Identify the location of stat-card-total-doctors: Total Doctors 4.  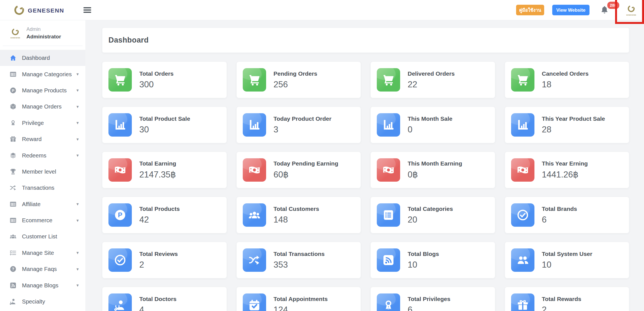
(165, 299).